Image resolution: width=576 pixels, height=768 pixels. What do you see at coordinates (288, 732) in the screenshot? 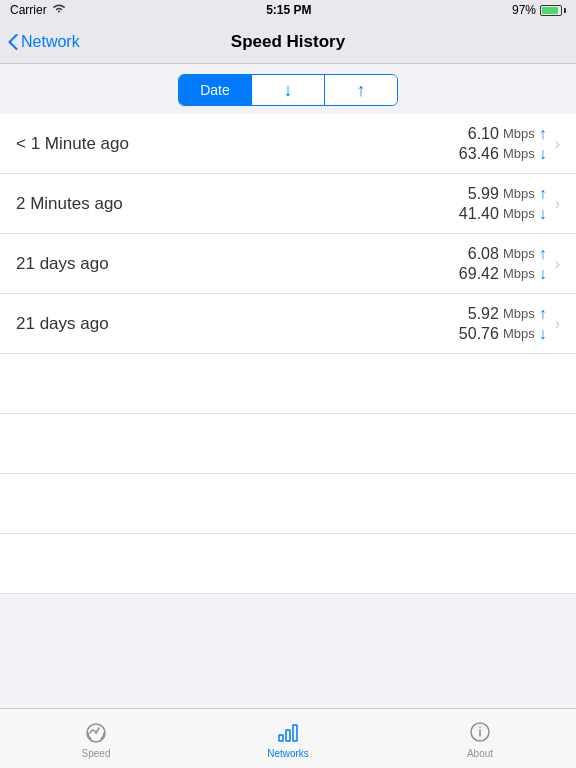
I see `networks-icon` at bounding box center [288, 732].